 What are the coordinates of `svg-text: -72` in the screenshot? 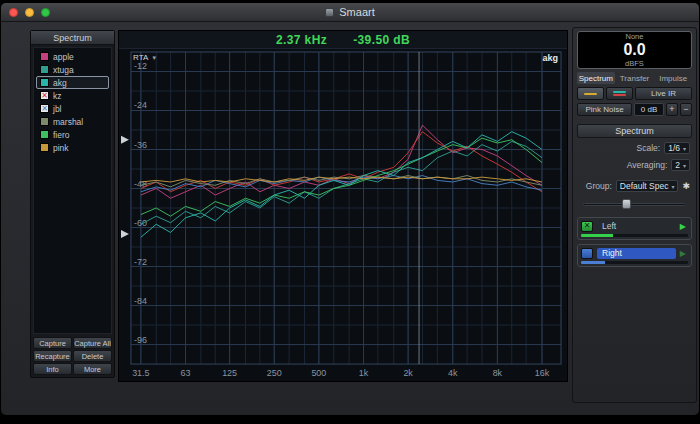 It's located at (140, 262).